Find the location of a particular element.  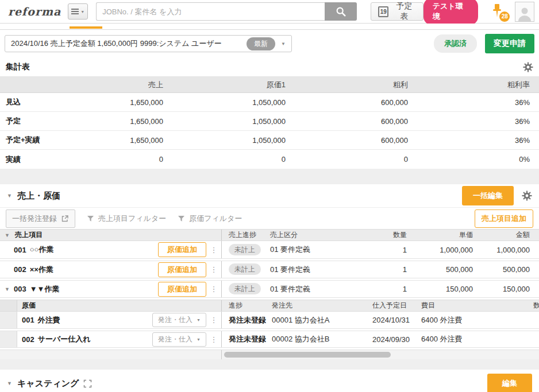

approval-status-badge: 承認済 is located at coordinates (455, 44).